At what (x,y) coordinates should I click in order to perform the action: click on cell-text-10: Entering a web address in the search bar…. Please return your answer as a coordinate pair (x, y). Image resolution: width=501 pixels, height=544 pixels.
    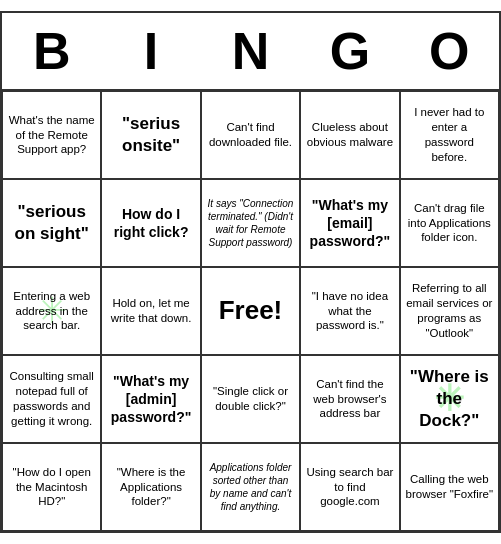
    Looking at the image, I should click on (52, 312).